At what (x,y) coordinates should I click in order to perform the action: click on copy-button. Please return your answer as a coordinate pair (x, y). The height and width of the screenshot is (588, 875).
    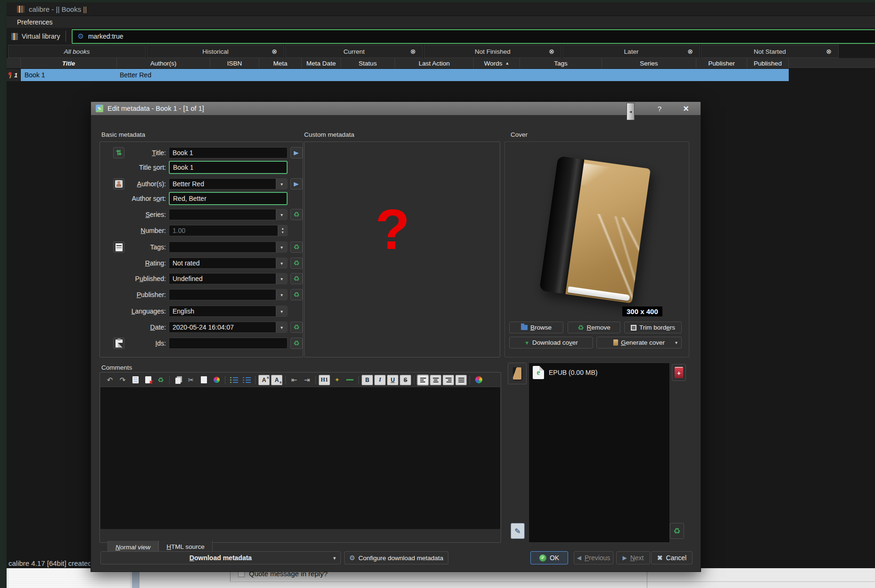
    Looking at the image, I should click on (178, 380).